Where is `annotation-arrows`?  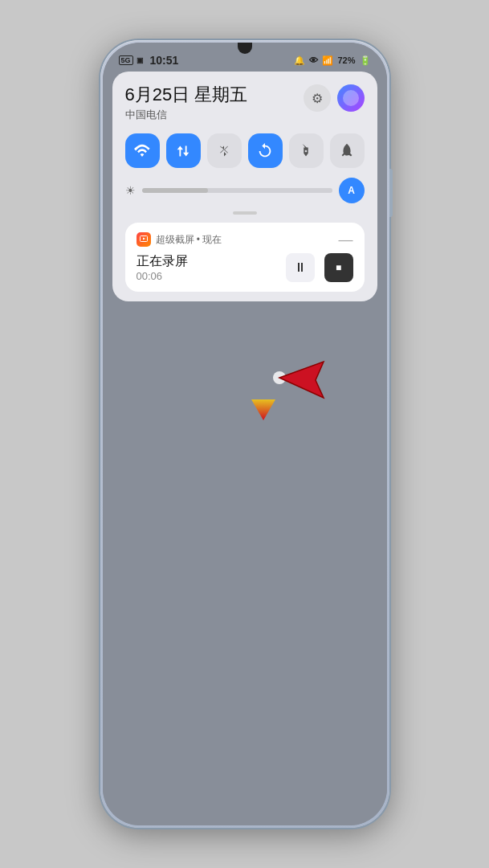
annotation-arrows is located at coordinates (263, 406).